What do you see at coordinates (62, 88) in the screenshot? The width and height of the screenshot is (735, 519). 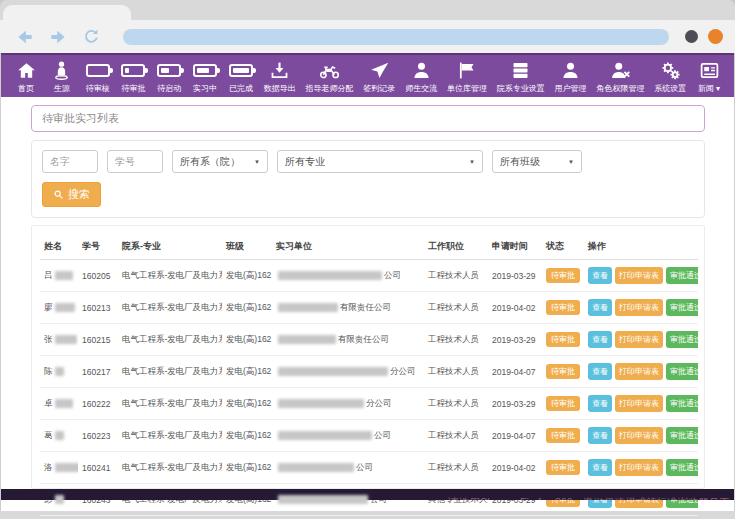 I see `nav-item-label: 生源` at bounding box center [62, 88].